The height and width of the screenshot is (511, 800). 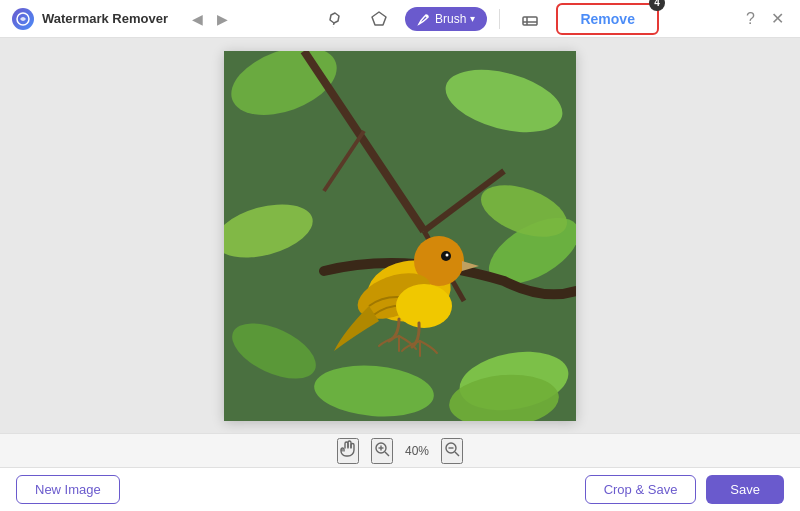 I want to click on titlebar: Watermark Remover ◀ ▶ Brush ▾, so click(x=400, y=19).